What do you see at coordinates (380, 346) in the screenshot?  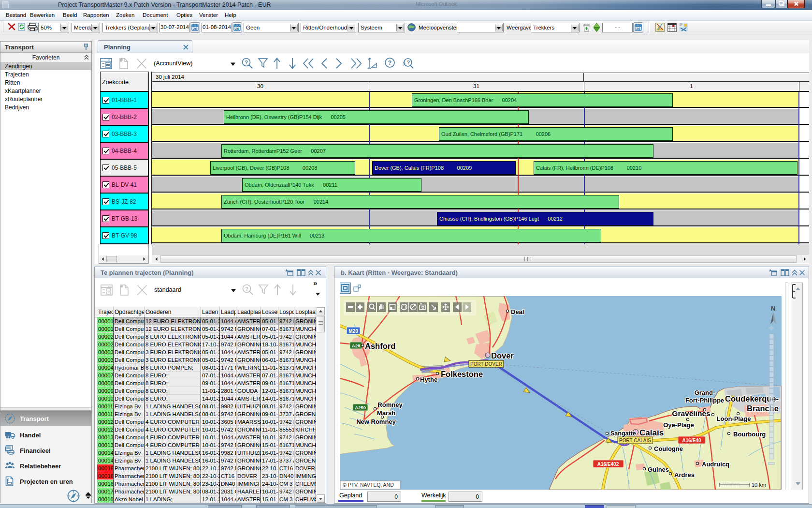 I see `svg-text: Ashford` at bounding box center [380, 346].